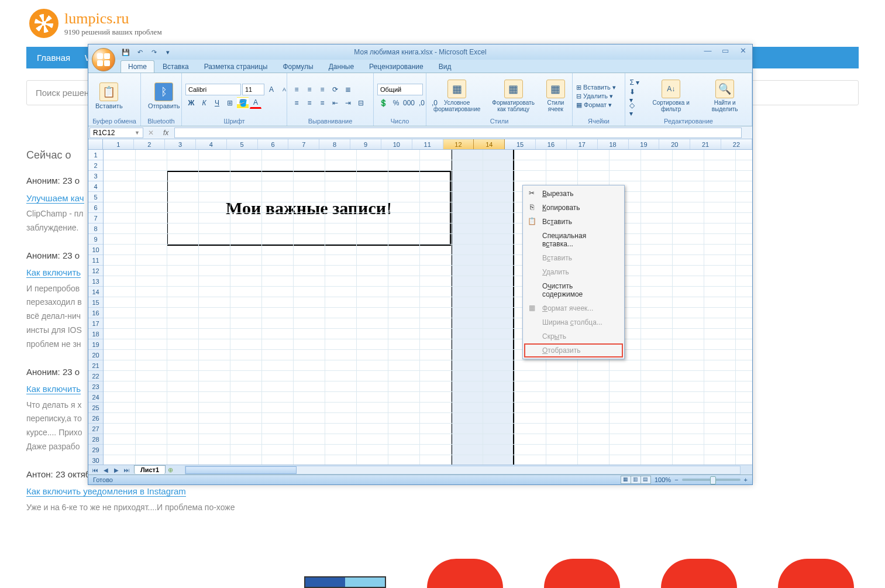 The image size is (885, 588). Describe the element at coordinates (671, 96) in the screenshot. I see `sort-filter-button: A↓Сортировка и фильтр` at that location.